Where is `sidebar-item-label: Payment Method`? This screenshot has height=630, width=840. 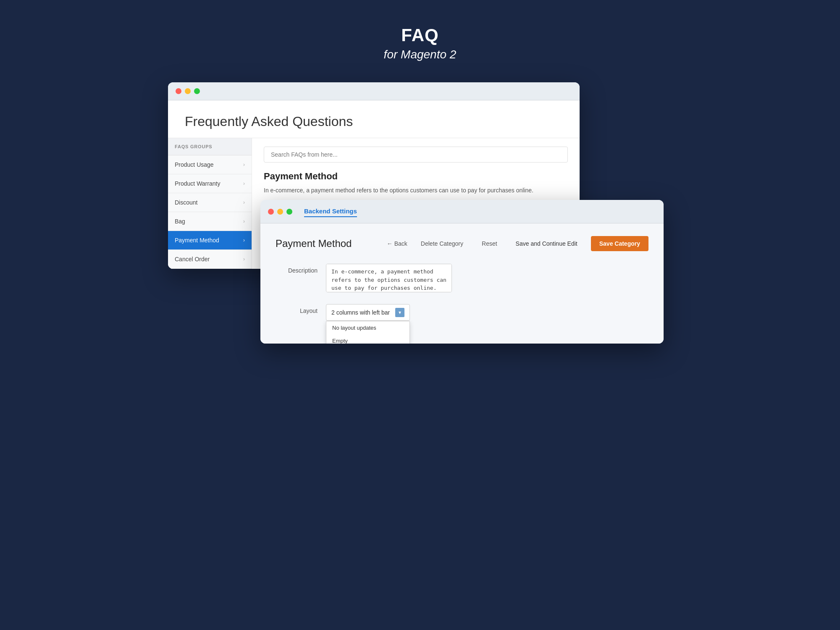 sidebar-item-label: Payment Method is located at coordinates (197, 240).